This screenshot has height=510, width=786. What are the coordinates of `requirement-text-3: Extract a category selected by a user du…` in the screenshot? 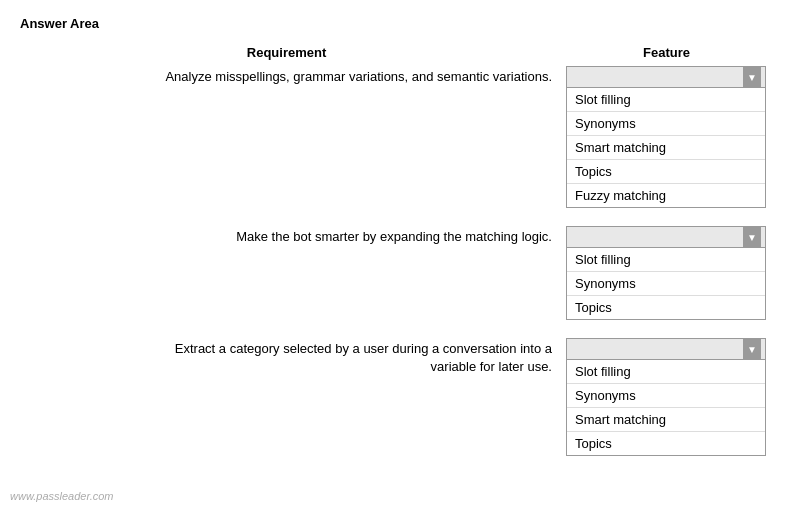 It's located at (293, 357).